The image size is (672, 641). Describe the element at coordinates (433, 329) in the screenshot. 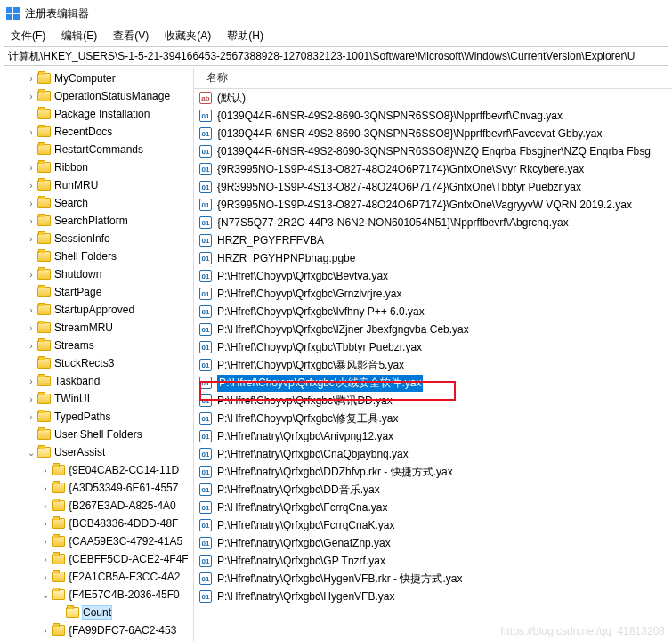

I see `list-row: 01P:\Hfref\Choyvp\Qrfxgbc\IZjner Jbexfgn…` at that location.